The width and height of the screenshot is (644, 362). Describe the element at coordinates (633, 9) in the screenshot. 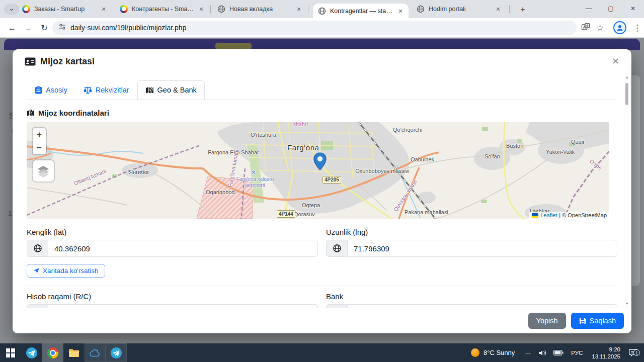

I see `window-close-button: ✕` at that location.